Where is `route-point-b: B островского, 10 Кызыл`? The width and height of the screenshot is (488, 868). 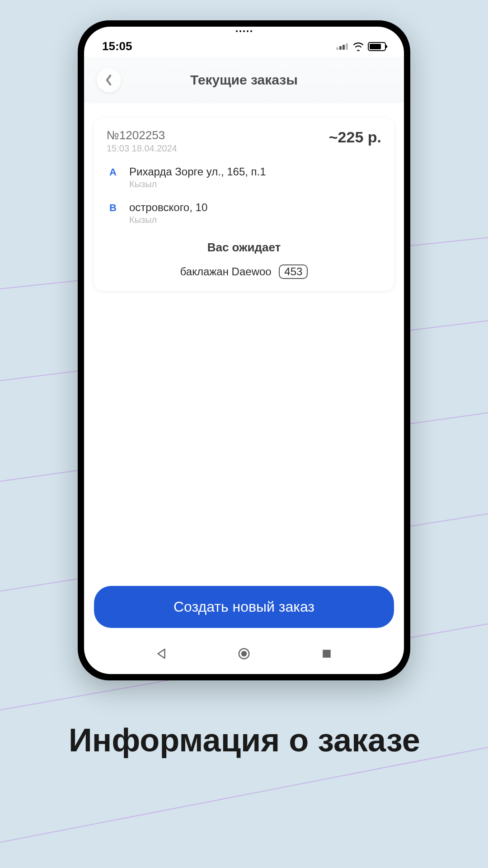 route-point-b: B островского, 10 Кызыл is located at coordinates (244, 213).